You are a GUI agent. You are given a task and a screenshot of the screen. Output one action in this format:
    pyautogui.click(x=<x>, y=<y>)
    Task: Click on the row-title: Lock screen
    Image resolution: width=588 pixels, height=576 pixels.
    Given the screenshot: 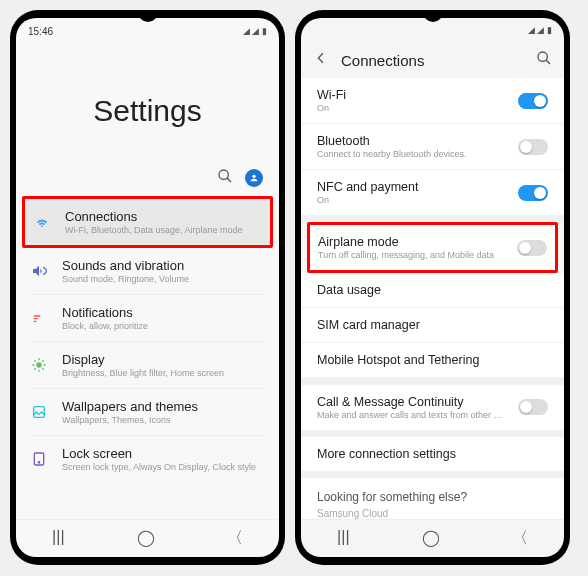 What is the action you would take?
    pyautogui.click(x=164, y=454)
    